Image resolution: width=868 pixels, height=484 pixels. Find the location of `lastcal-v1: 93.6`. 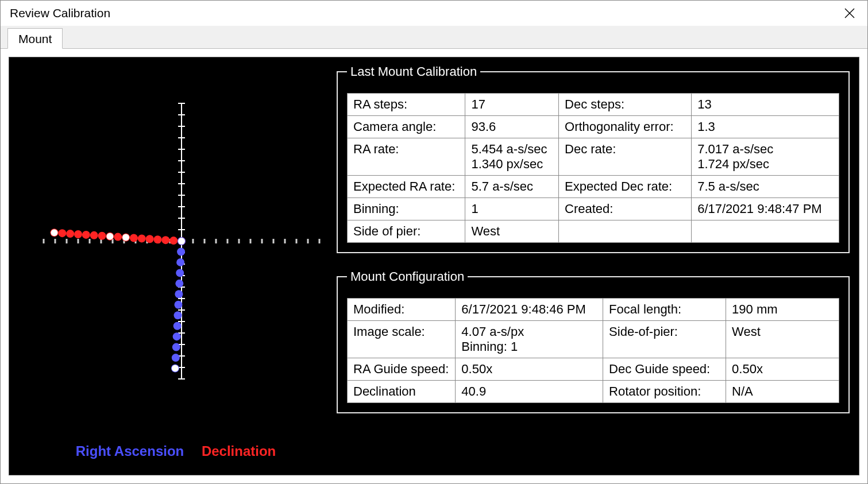

lastcal-v1: 93.6 is located at coordinates (512, 127).